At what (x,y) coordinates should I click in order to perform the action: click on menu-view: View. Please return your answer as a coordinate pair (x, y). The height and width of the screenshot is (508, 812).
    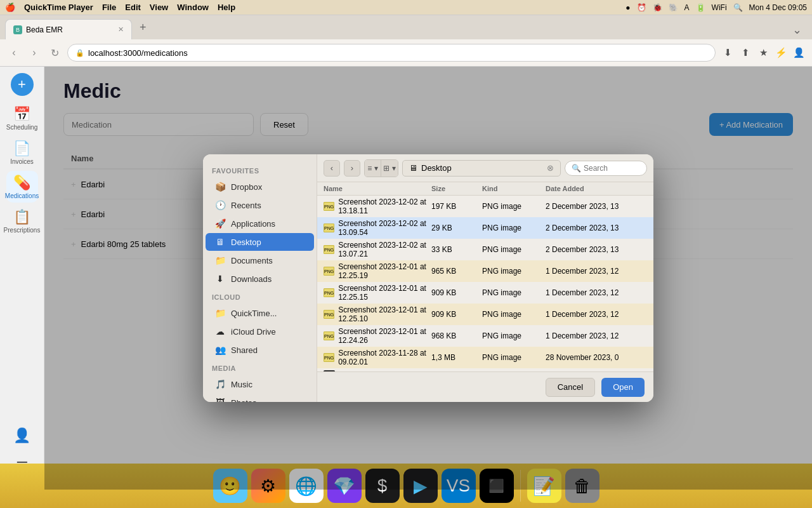
    Looking at the image, I should click on (159, 8).